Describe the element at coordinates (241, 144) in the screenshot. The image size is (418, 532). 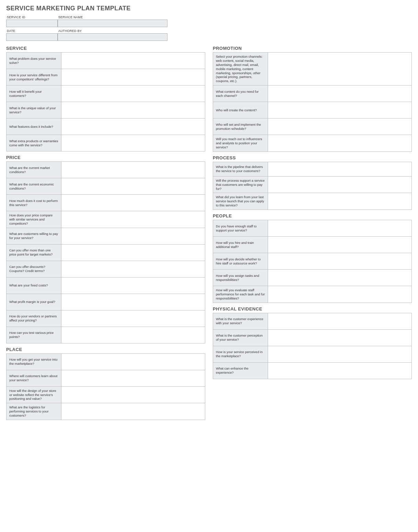
I see `promotion-q: Will you reach out to influencers and an…` at that location.